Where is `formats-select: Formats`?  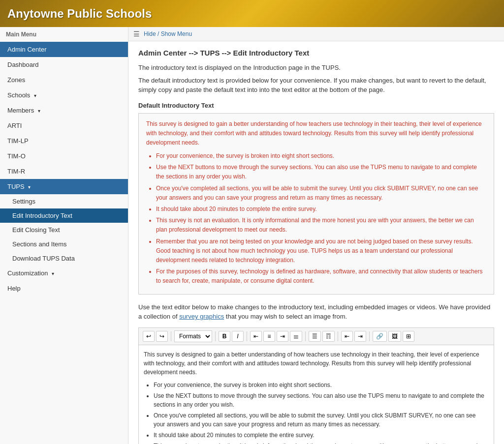 formats-select: Formats is located at coordinates (193, 336).